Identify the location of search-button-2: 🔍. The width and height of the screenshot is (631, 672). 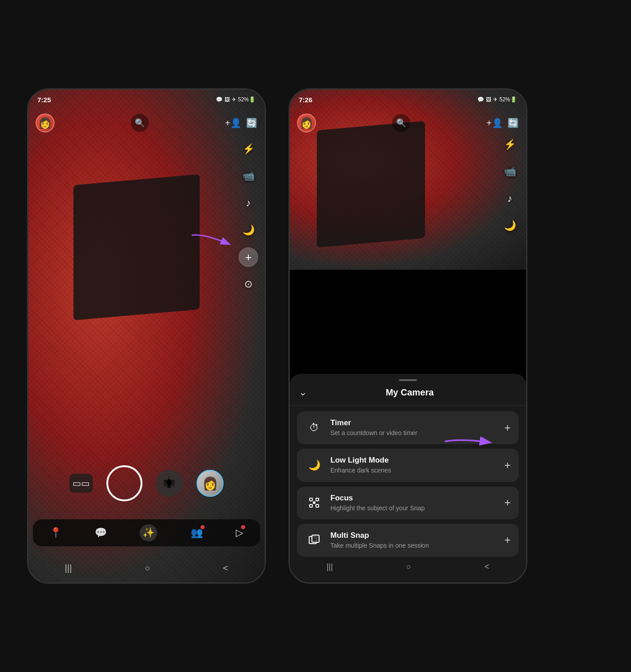
(401, 123).